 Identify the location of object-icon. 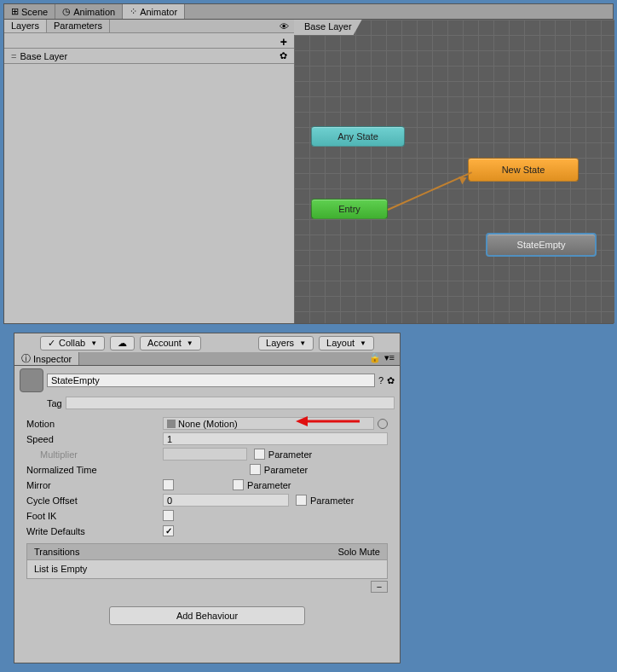
(171, 424).